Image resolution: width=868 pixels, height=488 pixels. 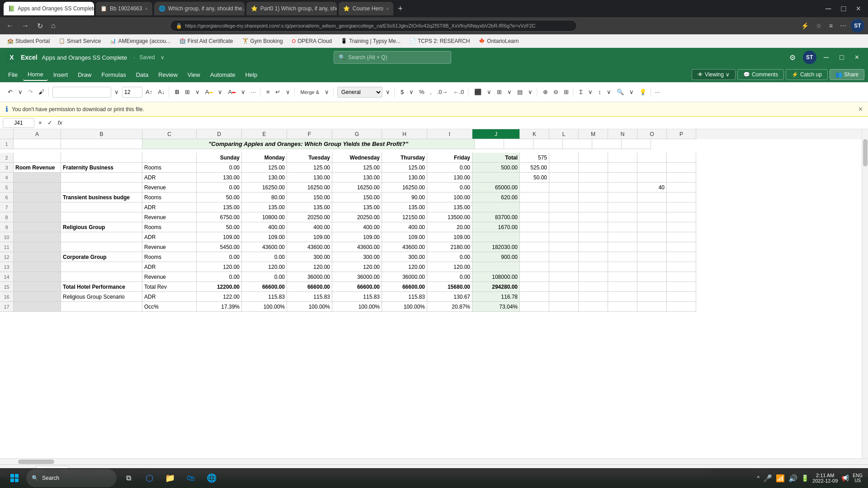 I want to click on cell-e10: 109.00, so click(x=264, y=237).